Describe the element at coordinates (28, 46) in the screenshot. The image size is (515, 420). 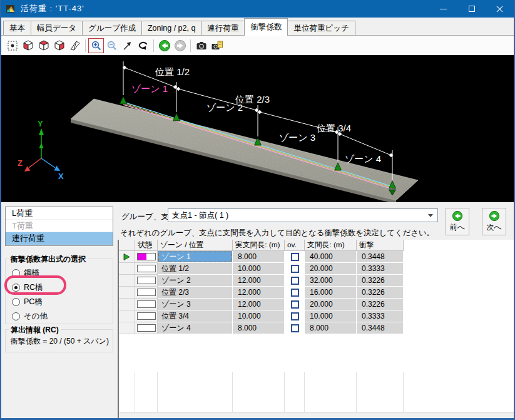
I see `view-cube-front-icon` at that location.